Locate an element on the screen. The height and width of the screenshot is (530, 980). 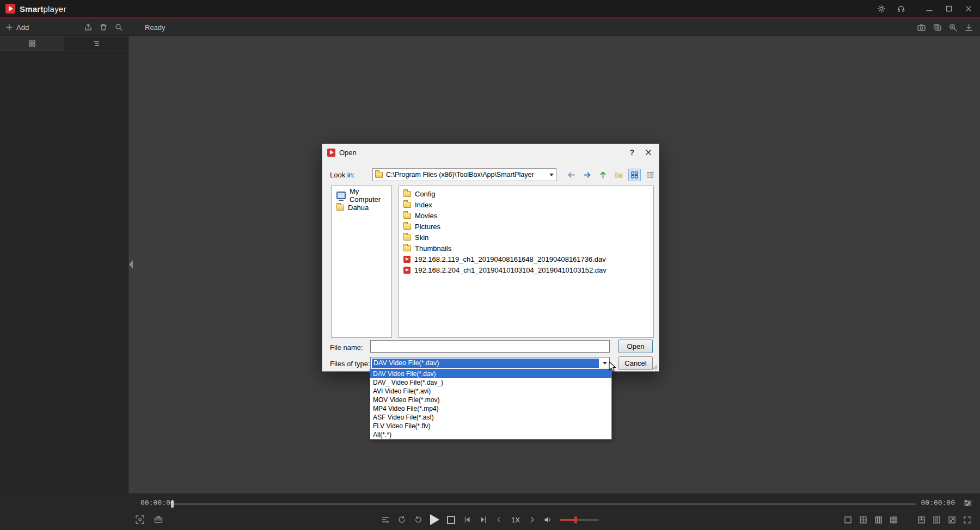
screen-1-button is located at coordinates (848, 520).